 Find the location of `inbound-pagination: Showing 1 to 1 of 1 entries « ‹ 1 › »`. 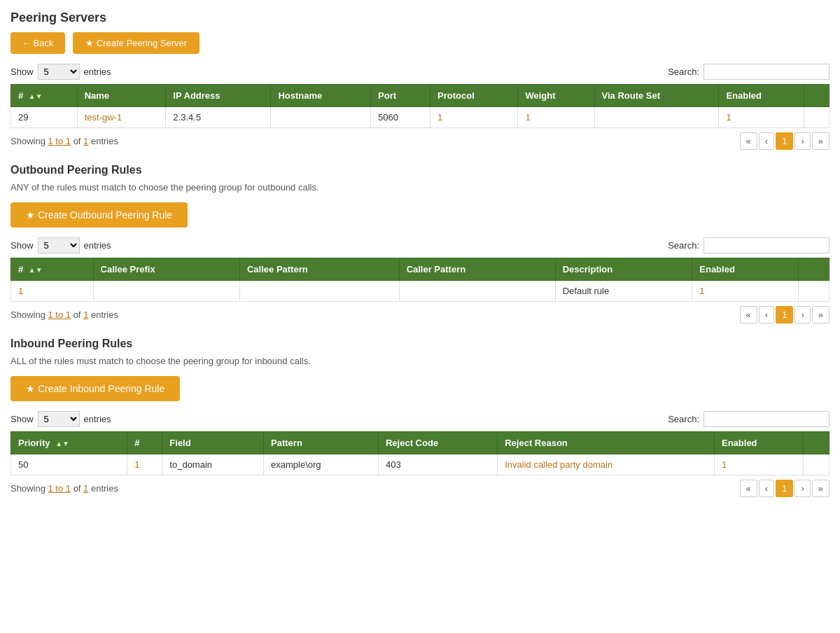

inbound-pagination: Showing 1 to 1 of 1 entries « ‹ 1 › » is located at coordinates (420, 489).